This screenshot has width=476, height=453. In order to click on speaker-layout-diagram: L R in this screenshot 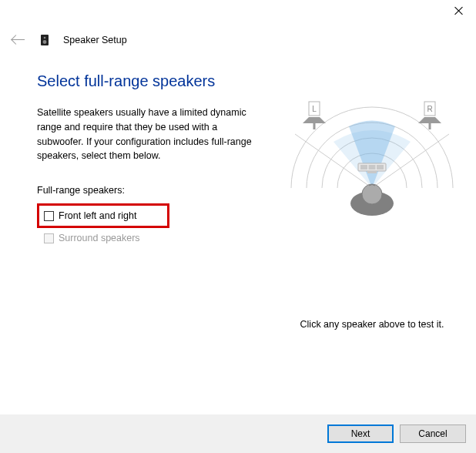, I will do `click(372, 173)`.